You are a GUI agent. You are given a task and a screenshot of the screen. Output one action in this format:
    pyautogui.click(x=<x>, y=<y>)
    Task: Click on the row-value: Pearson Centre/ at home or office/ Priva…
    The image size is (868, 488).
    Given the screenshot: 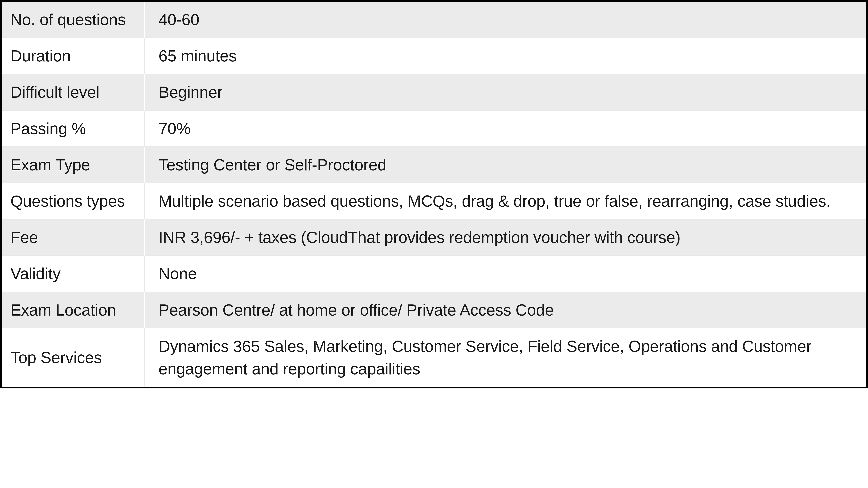 What is the action you would take?
    pyautogui.click(x=505, y=310)
    